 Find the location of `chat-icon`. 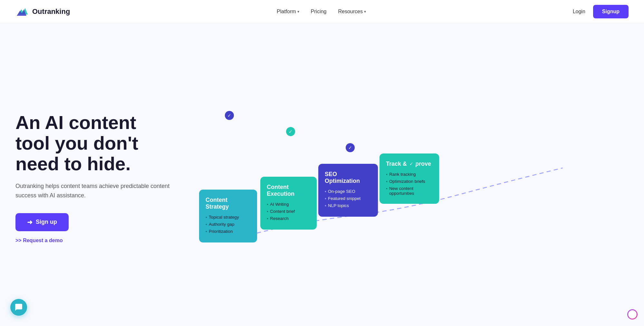

chat-icon is located at coordinates (19, 307).